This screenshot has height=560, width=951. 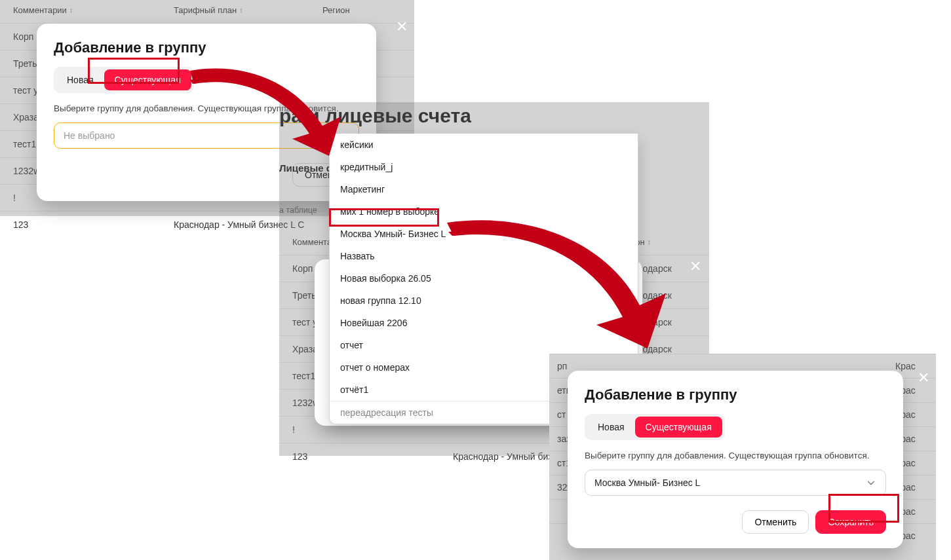 What do you see at coordinates (484, 234) in the screenshot?
I see `dropdown-item: Москва Умный- Бизнес L` at bounding box center [484, 234].